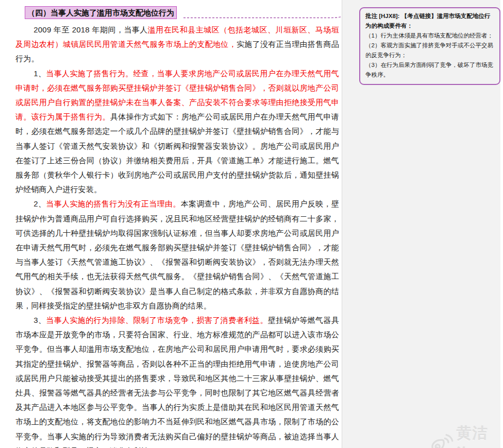 This screenshot has height=448, width=503. Describe the element at coordinates (442, 441) in the screenshot. I see `weibo-logo-icon` at that location.